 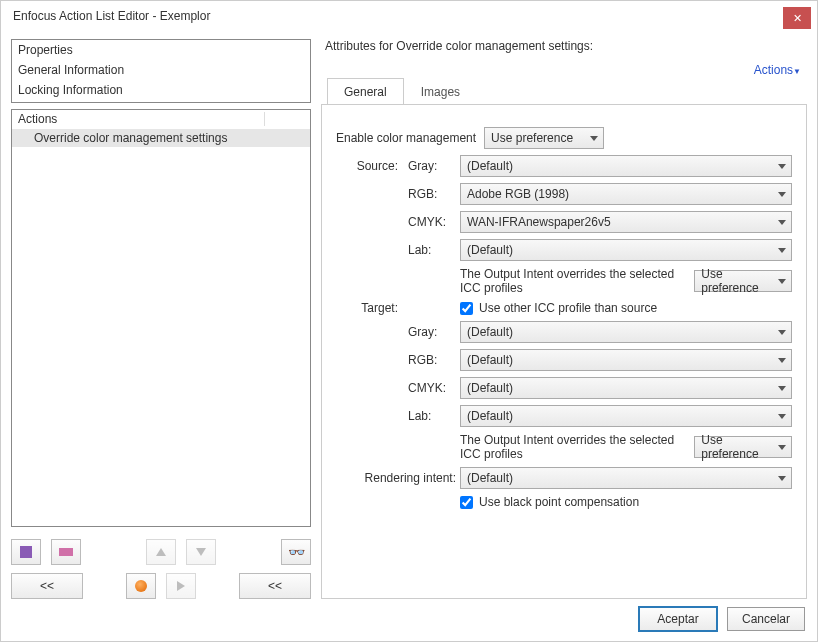 What do you see at coordinates (566, 46) in the screenshot?
I see `attributes-title: Attributes for Override color management…` at bounding box center [566, 46].